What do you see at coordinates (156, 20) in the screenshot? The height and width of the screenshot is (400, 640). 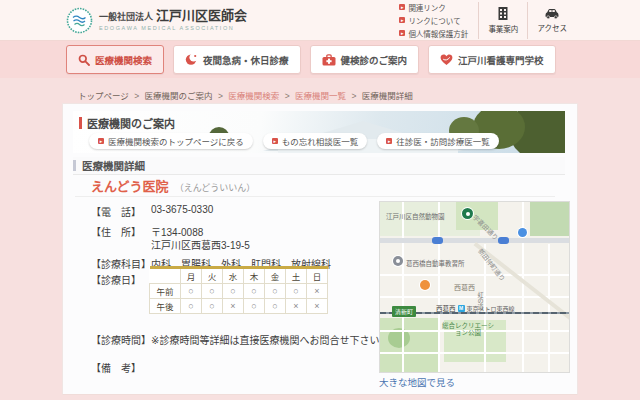 I see `site-logo: 一般社団法人江戸川区医師会 EDOGAWA MEDICAL ASSOCIATIO…` at bounding box center [156, 20].